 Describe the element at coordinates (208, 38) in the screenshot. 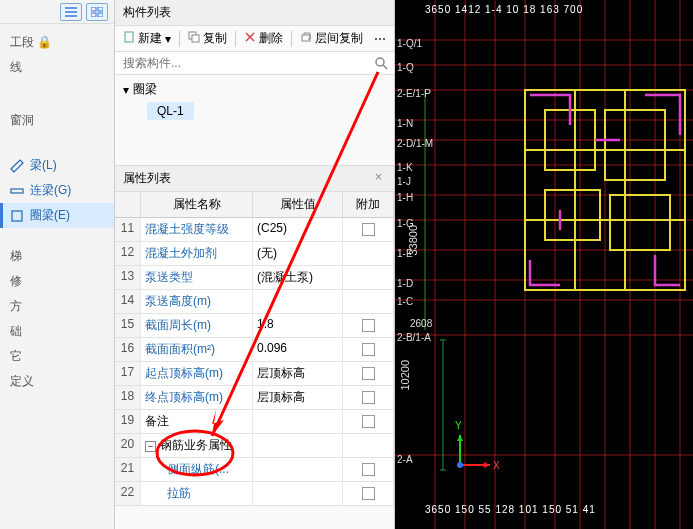

I see `copy-button: 复制` at that location.